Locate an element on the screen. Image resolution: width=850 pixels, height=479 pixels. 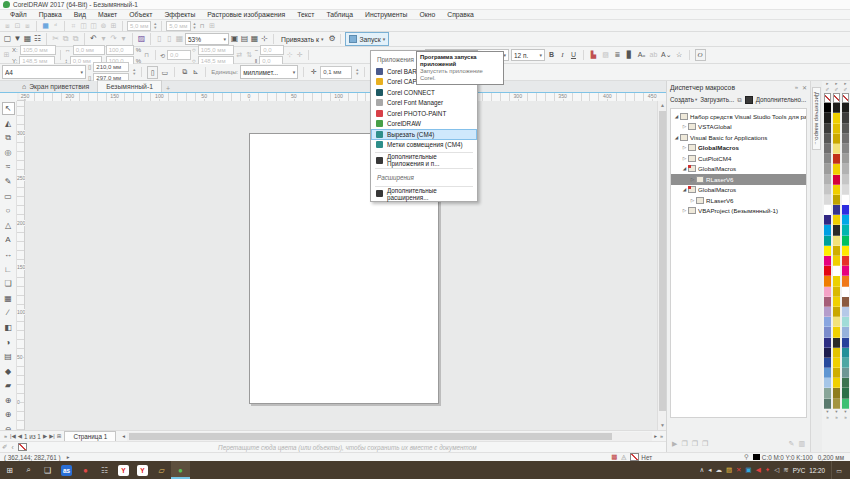
drop-cap-icon: ▊ is located at coordinates (630, 55).